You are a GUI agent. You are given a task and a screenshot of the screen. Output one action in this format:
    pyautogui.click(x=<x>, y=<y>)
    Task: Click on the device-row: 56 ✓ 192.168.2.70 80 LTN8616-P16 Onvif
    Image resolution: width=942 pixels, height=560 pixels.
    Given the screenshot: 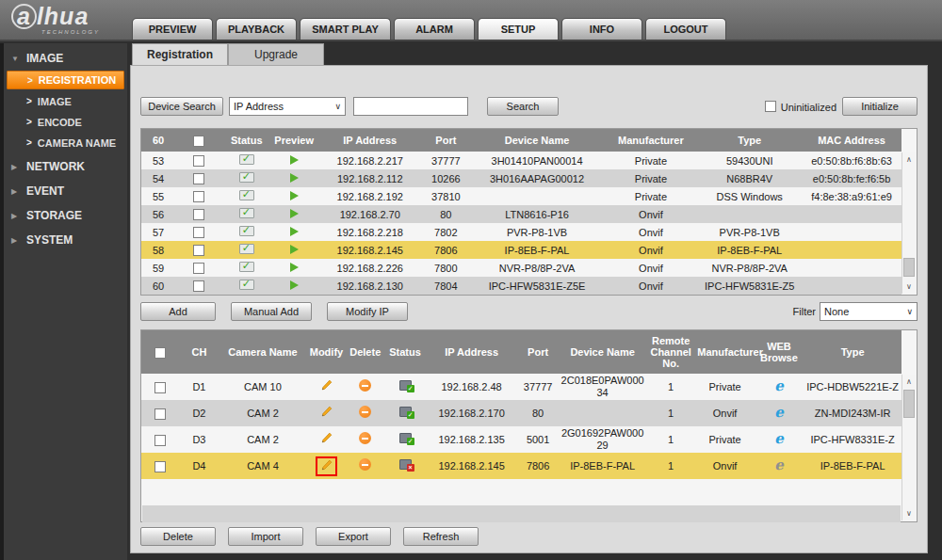 What is the action you would take?
    pyautogui.click(x=522, y=215)
    